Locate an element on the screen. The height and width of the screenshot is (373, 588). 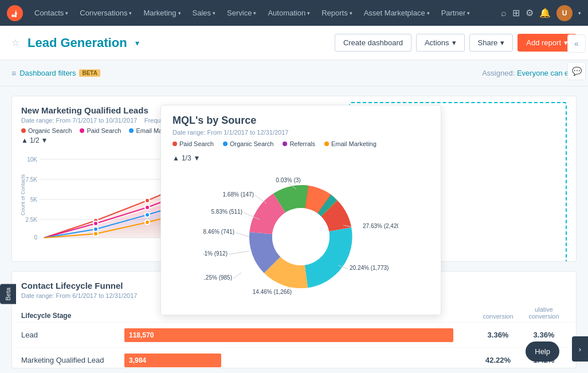
page-title: Lead Generation is located at coordinates (77, 43).